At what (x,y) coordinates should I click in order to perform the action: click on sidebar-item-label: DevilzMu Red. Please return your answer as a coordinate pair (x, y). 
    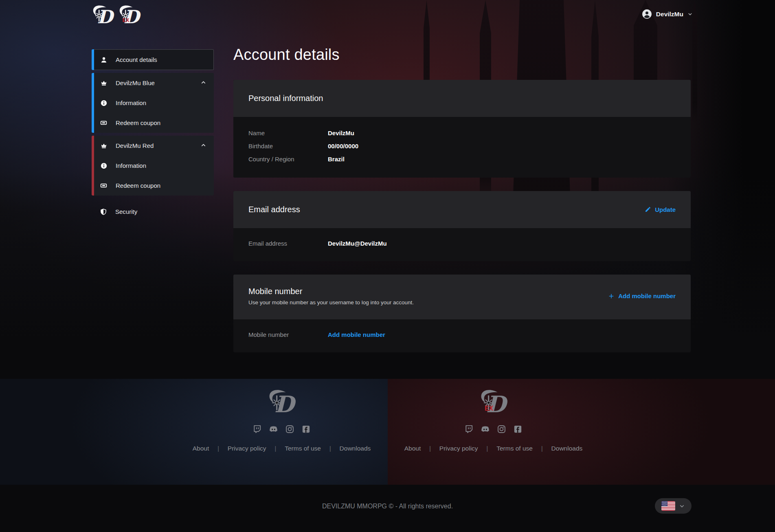
    Looking at the image, I should click on (134, 146).